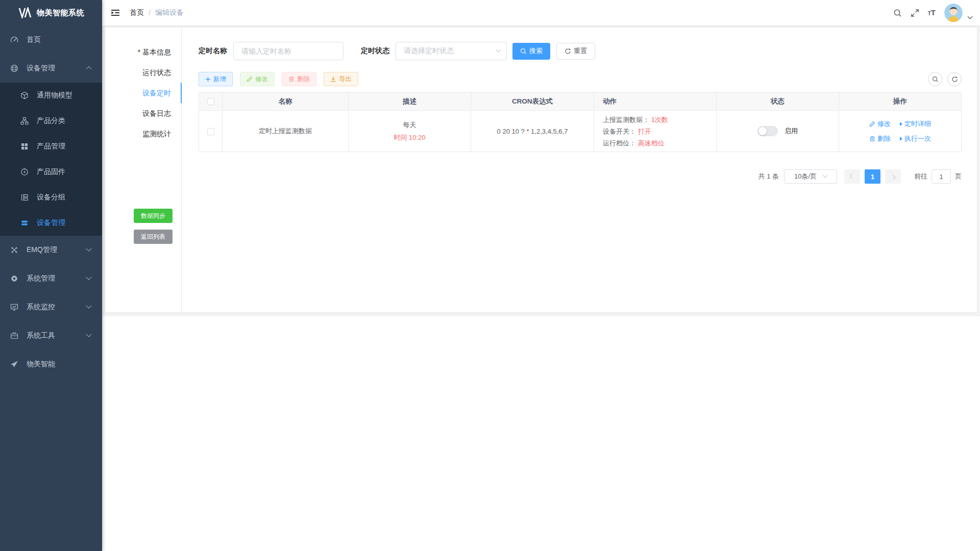 This screenshot has width=980, height=551. What do you see at coordinates (580, 102) in the screenshot?
I see `table-header-row: 名称 描述 CRON表达式 动作 状态 操作` at bounding box center [580, 102].